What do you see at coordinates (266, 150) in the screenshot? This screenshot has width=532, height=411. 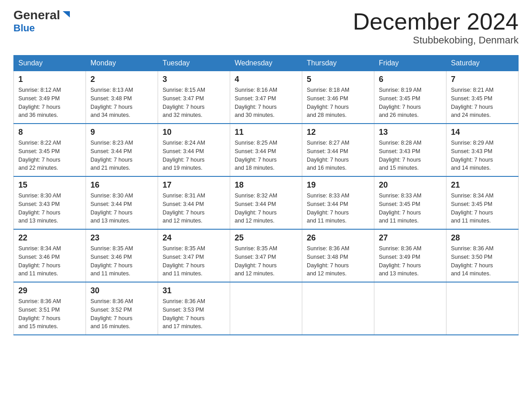 I see `week-row-2: 8 Sunrise: 8:22 AMSunset: 3:45 PMDayligh…` at bounding box center [266, 150].